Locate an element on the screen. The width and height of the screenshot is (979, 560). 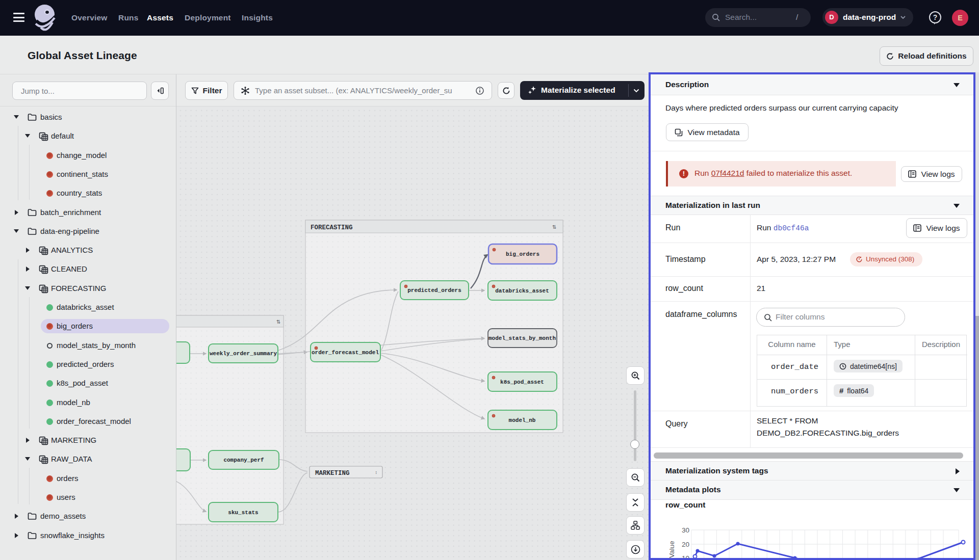
svg-text: big_orders is located at coordinates (523, 254).